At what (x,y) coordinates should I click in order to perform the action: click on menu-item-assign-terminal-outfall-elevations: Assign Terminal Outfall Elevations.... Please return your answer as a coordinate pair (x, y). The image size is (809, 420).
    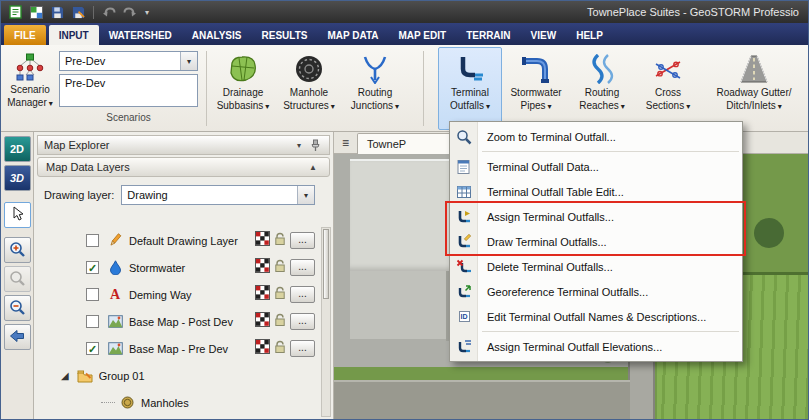
    Looking at the image, I should click on (596, 346).